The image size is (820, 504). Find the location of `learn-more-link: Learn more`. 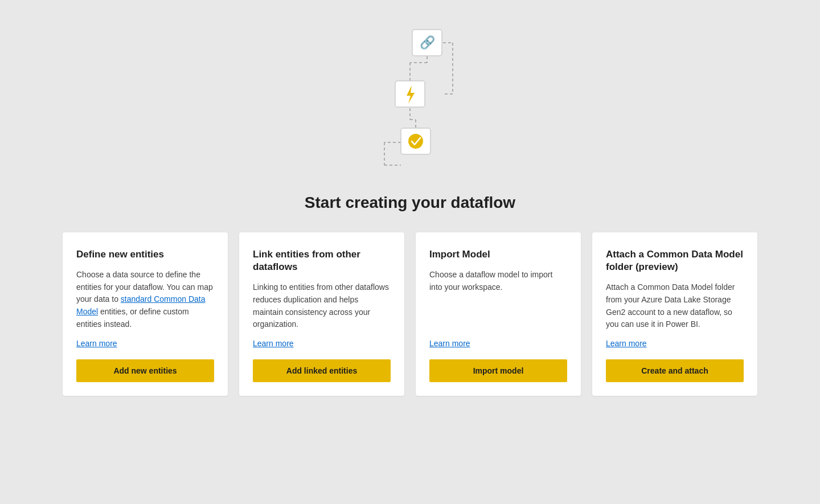

learn-more-link: Learn more is located at coordinates (322, 343).